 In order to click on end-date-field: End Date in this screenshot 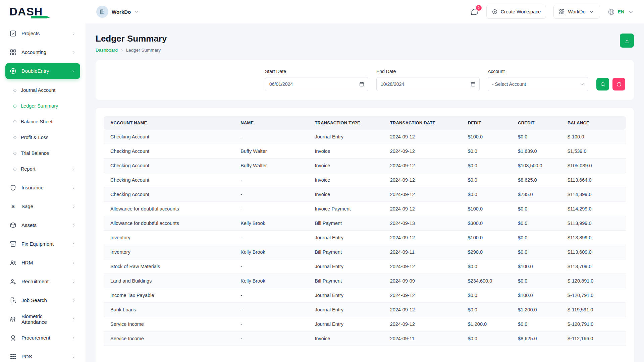, I will do `click(428, 80)`.